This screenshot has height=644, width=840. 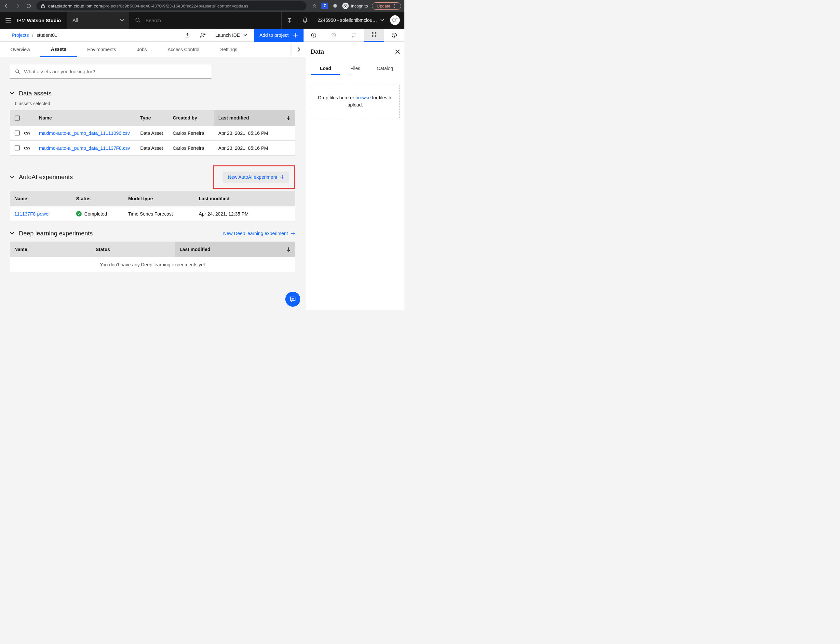 I want to click on avatar: CF, so click(x=395, y=20).